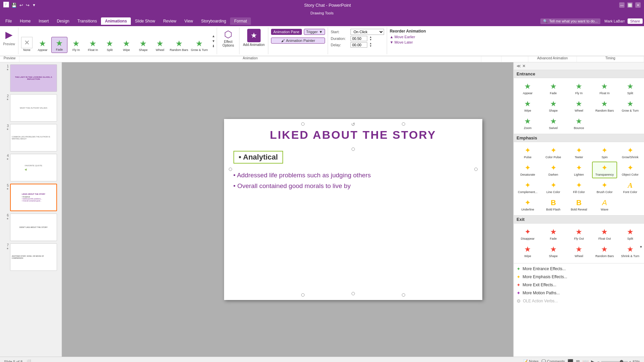  Describe the element at coordinates (578, 361) in the screenshot. I see `slide-sorter-btn: ⊞` at that location.